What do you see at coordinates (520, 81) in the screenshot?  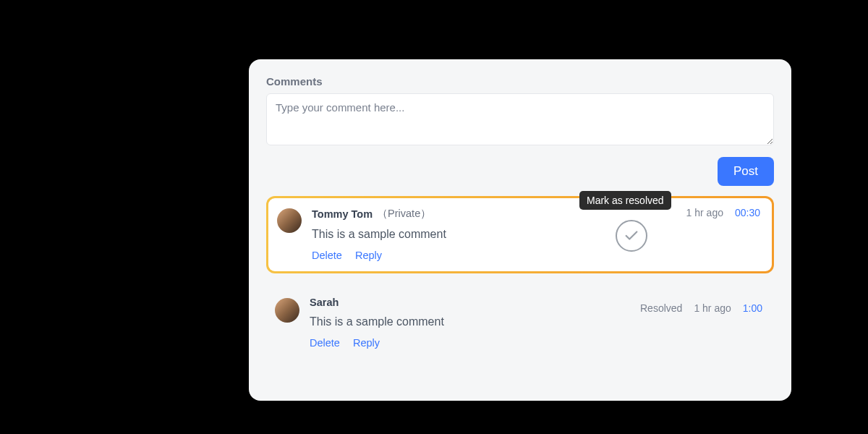 I see `section-title: Comments` at bounding box center [520, 81].